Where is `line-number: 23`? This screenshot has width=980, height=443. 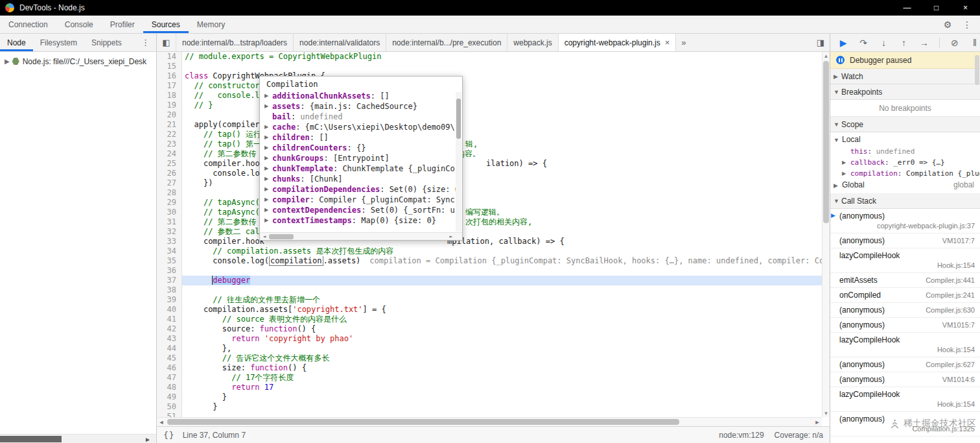 line-number: 23 is located at coordinates (170, 144).